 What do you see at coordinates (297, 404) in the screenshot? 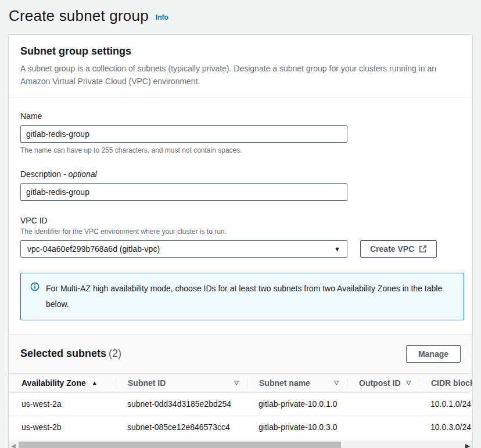
I see `cell-subnet-name: gitlab-private-10.0.1.0` at bounding box center [297, 404].